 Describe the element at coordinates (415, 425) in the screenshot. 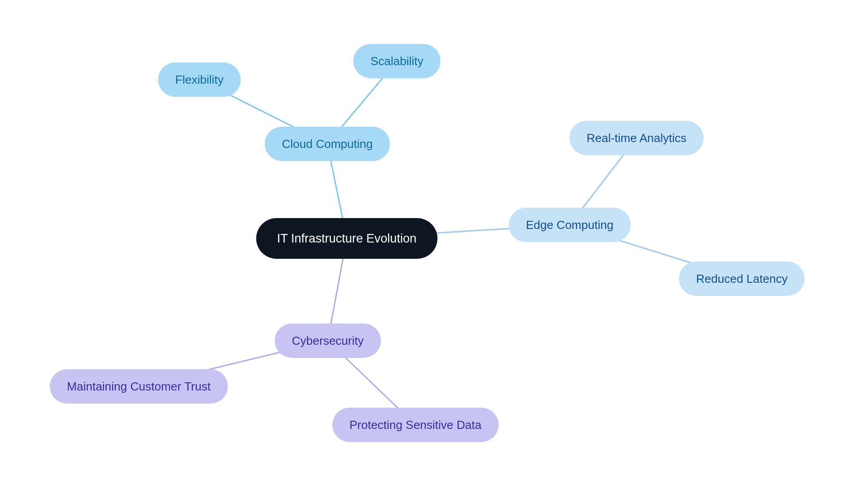

I see `node-protecting-data: Protecting Sensitive Data` at that location.